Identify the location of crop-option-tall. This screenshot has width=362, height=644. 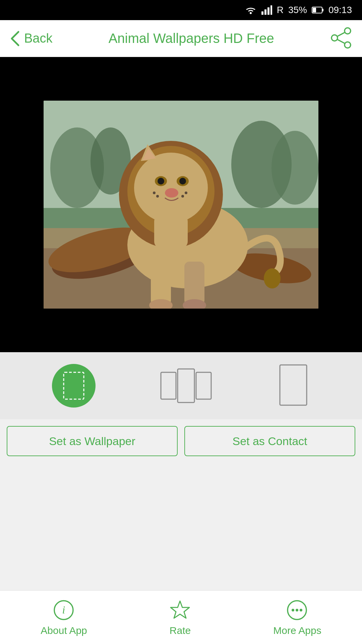
(293, 386).